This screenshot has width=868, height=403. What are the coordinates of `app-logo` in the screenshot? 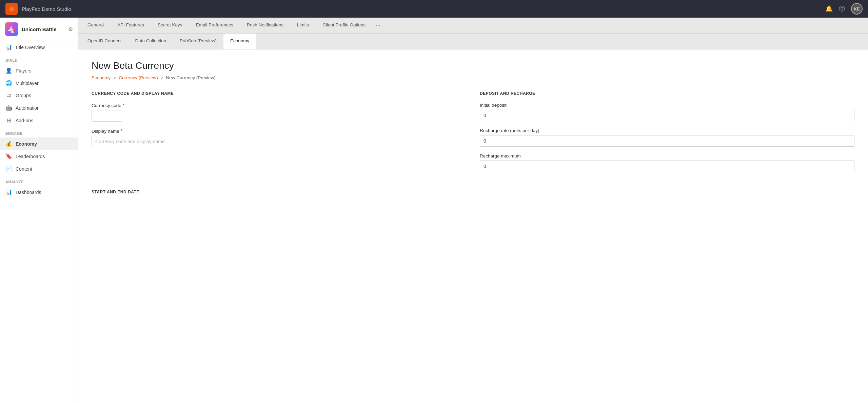 It's located at (12, 9).